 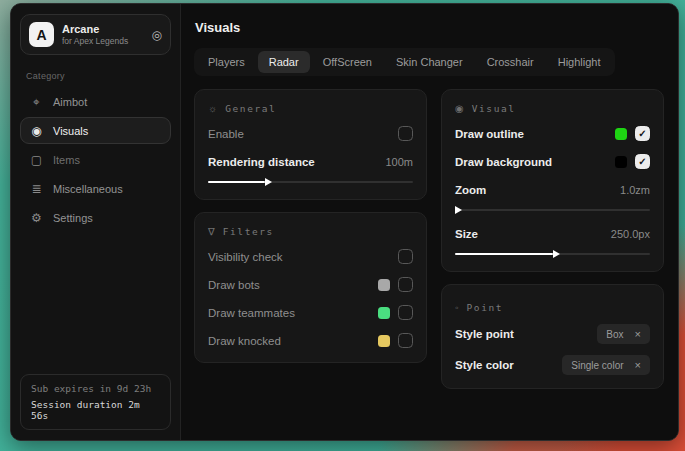 I want to click on rendering-distance-label: Rendering distance, so click(x=262, y=162).